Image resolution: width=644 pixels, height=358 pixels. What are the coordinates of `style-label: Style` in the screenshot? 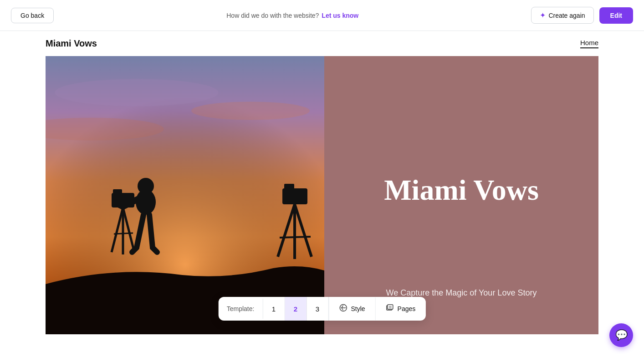 It's located at (358, 309).